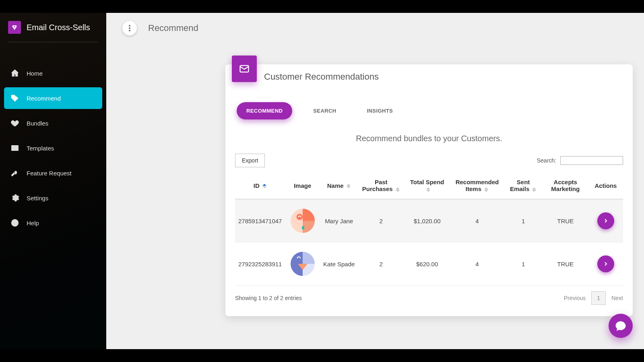 This screenshot has height=362, width=644. What do you see at coordinates (49, 173) in the screenshot?
I see `sidebar-item-label: Feature Request` at bounding box center [49, 173].